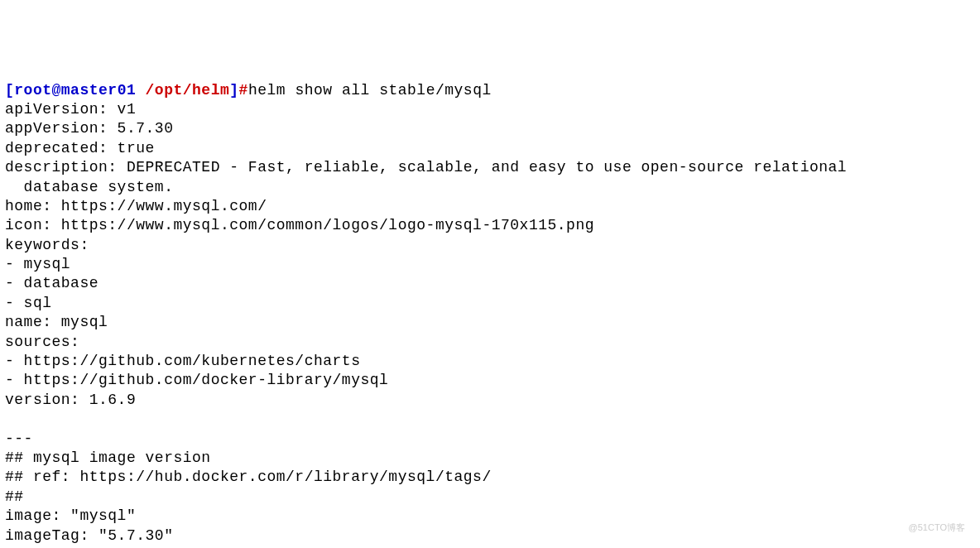  I want to click on output-line: ## ref: https://hub.docker.com/r/library…, so click(248, 477).